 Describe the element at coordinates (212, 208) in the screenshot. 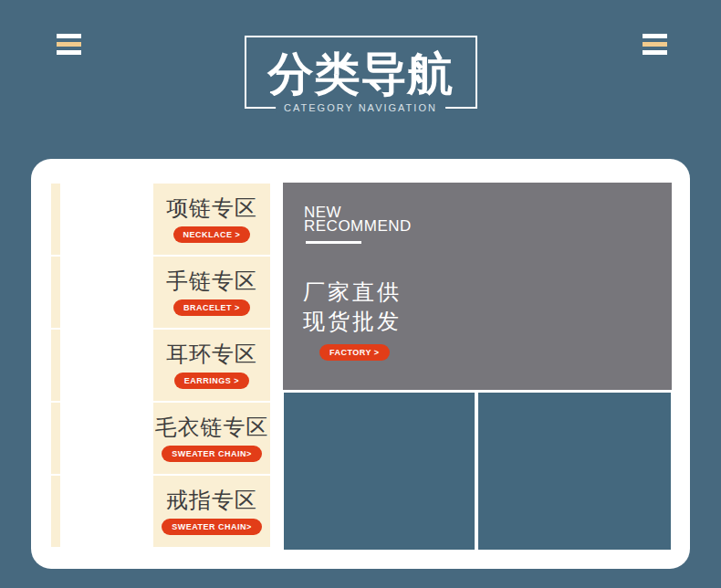

I see `category-title: 项链专区` at that location.